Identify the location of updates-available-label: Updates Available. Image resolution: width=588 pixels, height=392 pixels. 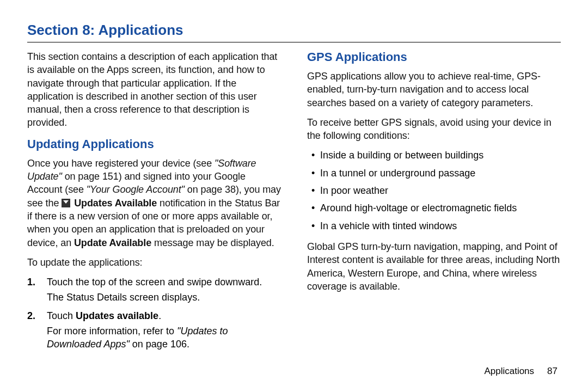
(115, 203).